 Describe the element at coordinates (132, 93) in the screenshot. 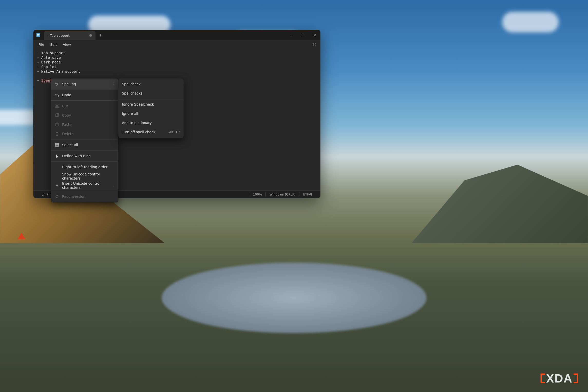

I see `sub-label: Spellchecks` at that location.